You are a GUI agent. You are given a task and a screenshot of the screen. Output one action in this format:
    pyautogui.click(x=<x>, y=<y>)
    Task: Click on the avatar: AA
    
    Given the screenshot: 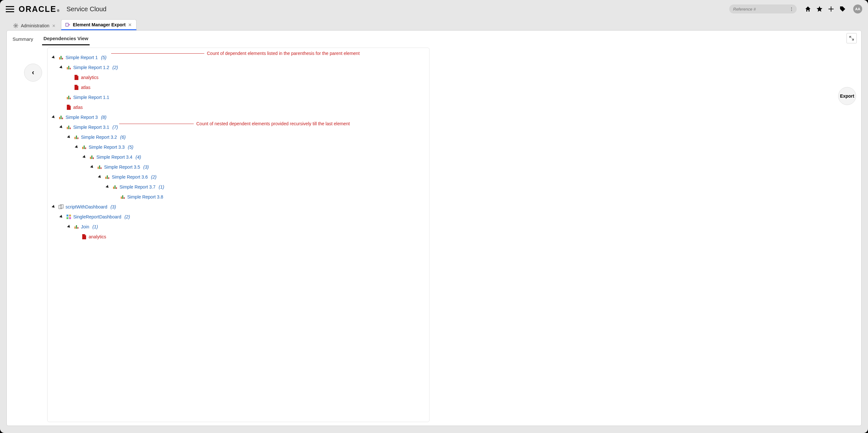 What is the action you would take?
    pyautogui.click(x=858, y=9)
    